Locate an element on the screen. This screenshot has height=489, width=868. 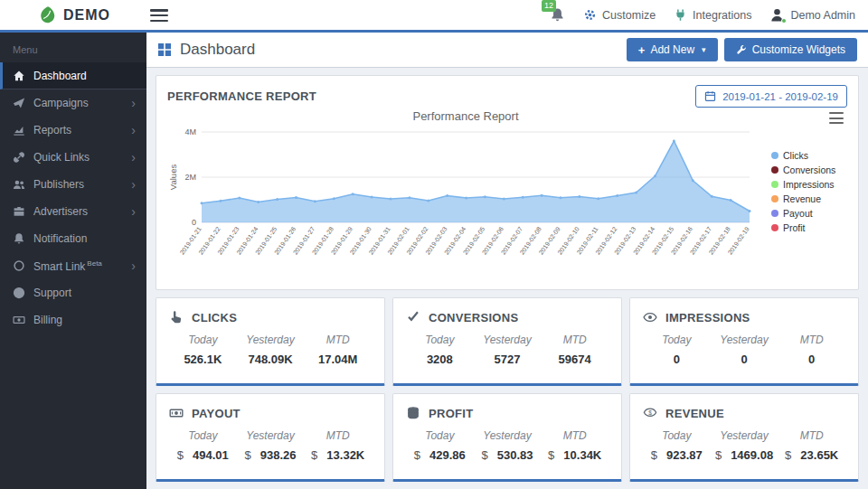
metric: Yesterday$1469.08 is located at coordinates (745, 446).